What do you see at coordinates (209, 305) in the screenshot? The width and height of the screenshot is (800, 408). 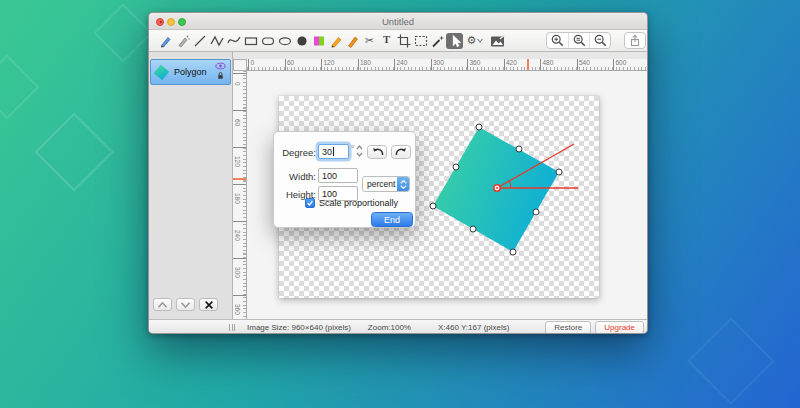 I see `close-x-icon` at bounding box center [209, 305].